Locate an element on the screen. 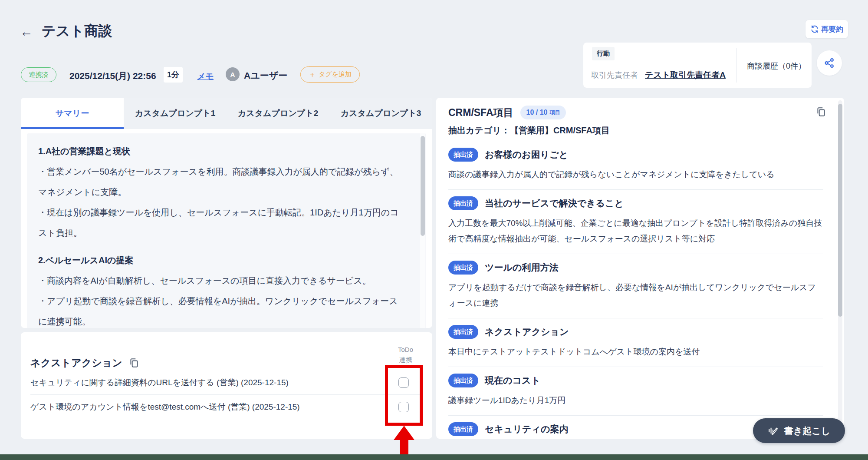 Image resolution: width=868 pixels, height=460 pixels. crm-item-head: 抽出済ネクストアクション is located at coordinates (636, 332).